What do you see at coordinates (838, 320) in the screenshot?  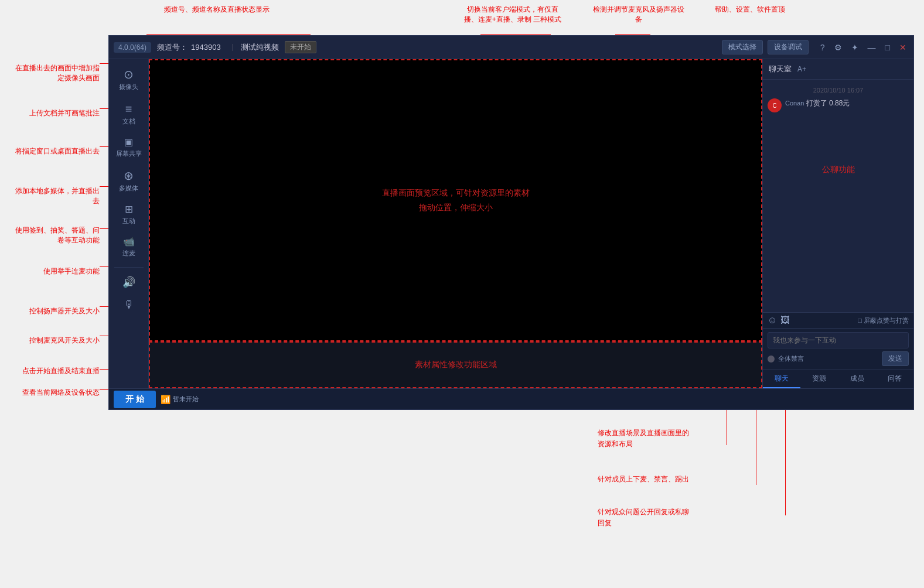 I see `chat-emoji-row: ☺ 🖼 □ 屏蔽点赞与打赏` at bounding box center [838, 320].